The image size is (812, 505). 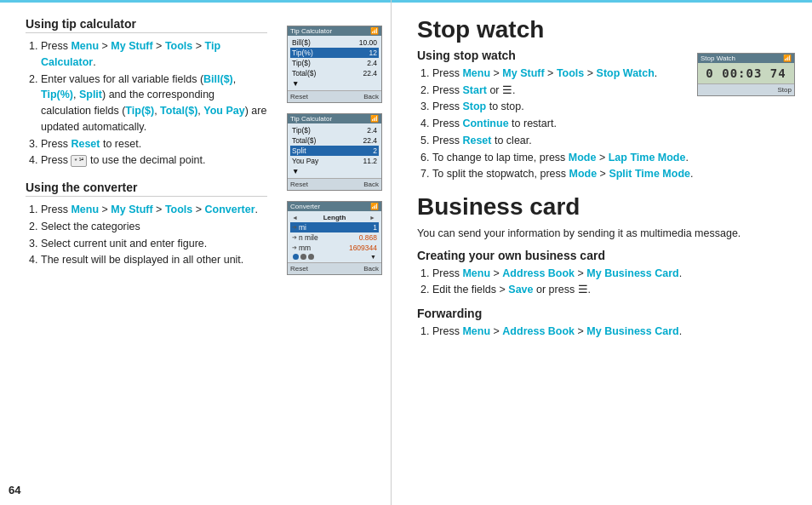 I want to click on sw-step-5: Press Reset to clear., so click(x=614, y=141).